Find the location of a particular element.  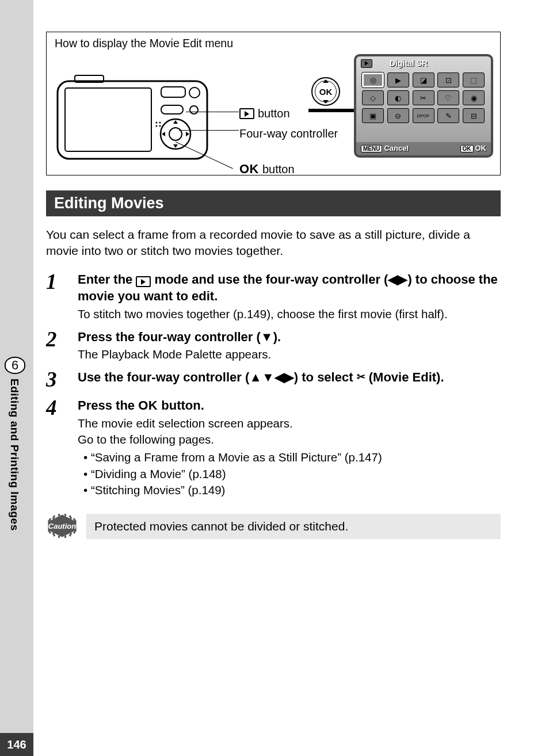

step-number: 4 is located at coordinates (62, 448).